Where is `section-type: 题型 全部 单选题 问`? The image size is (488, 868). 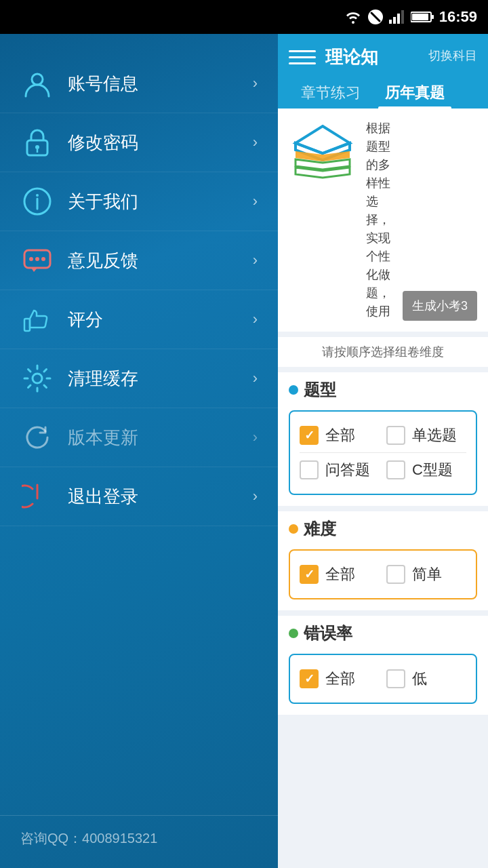 section-type: 题型 全部 单选题 问 is located at coordinates (383, 439).